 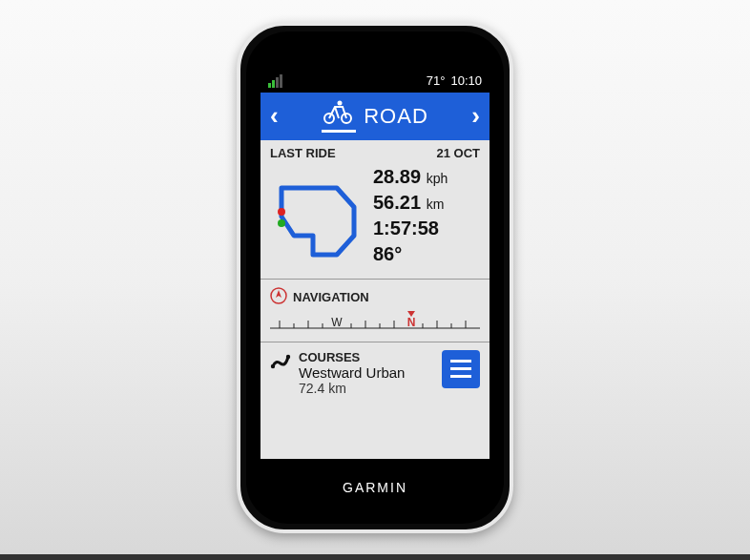 What do you see at coordinates (275, 81) in the screenshot?
I see `status-left` at bounding box center [275, 81].